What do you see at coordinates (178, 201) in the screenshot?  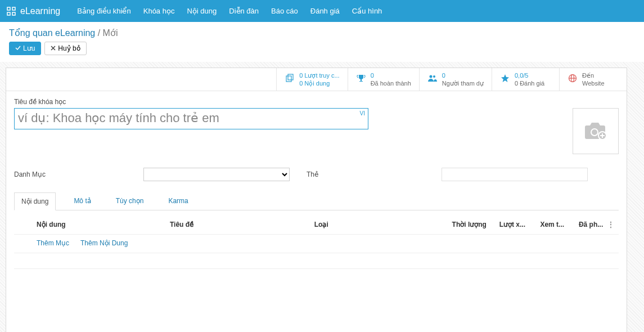 I see `tab-karma: Karma` at bounding box center [178, 201].